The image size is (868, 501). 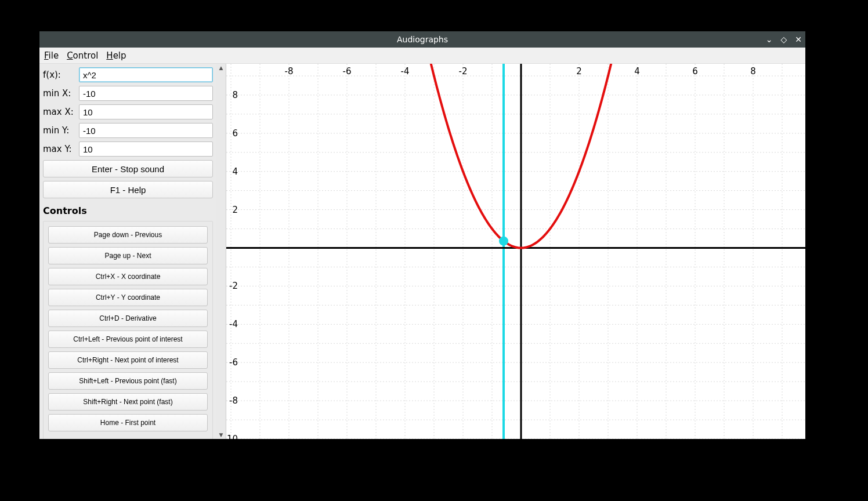 I want to click on maximize-icon: ◇, so click(x=783, y=39).